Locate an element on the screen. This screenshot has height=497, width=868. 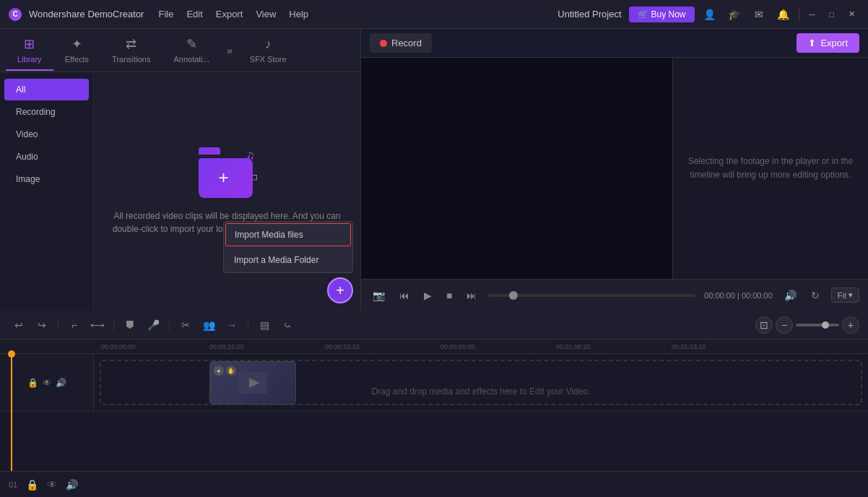
import-folder-option: Import a Media Folder is located at coordinates (288, 260).